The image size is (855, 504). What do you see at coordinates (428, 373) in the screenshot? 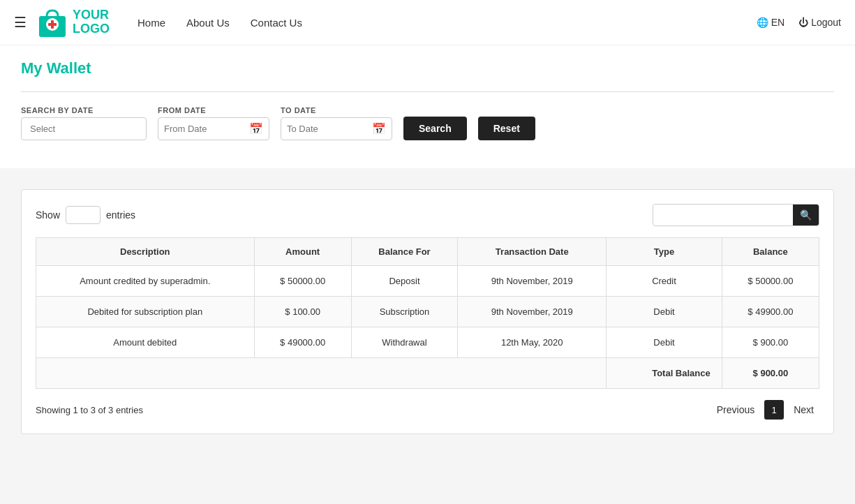
I see `total-row: Total Balance $ 900.00` at bounding box center [428, 373].